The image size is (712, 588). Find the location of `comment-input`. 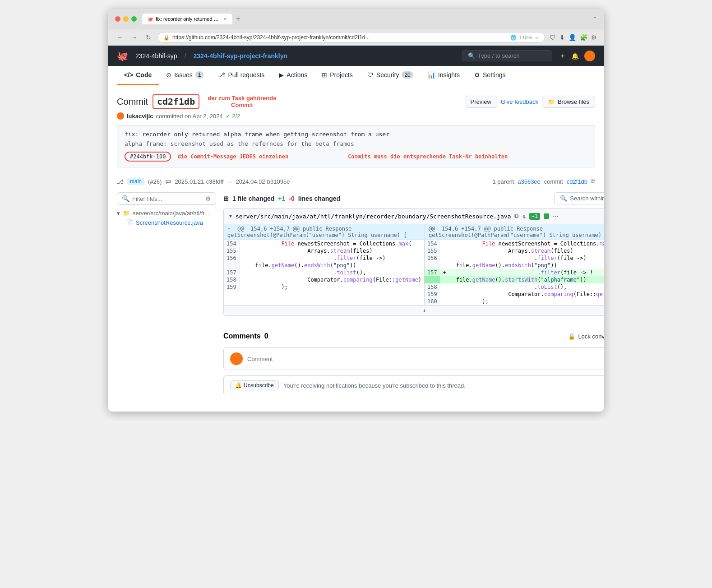

comment-input is located at coordinates (426, 359).